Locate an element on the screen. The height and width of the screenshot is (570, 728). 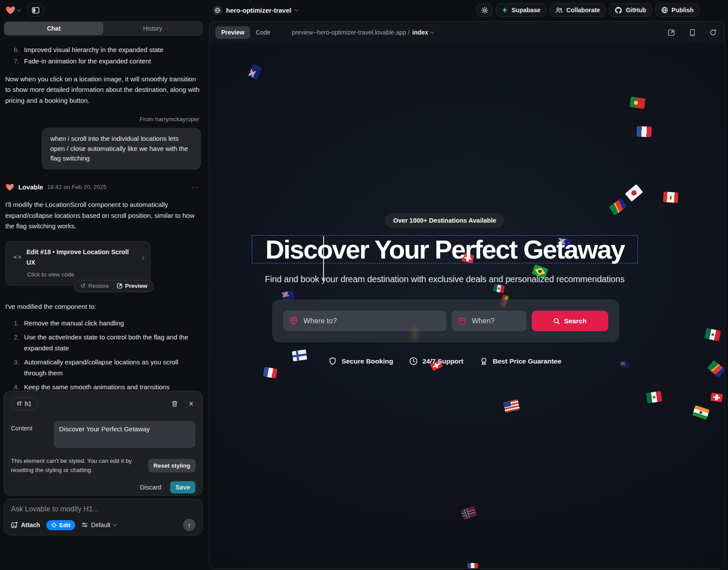
external-link-icon is located at coordinates (120, 286).